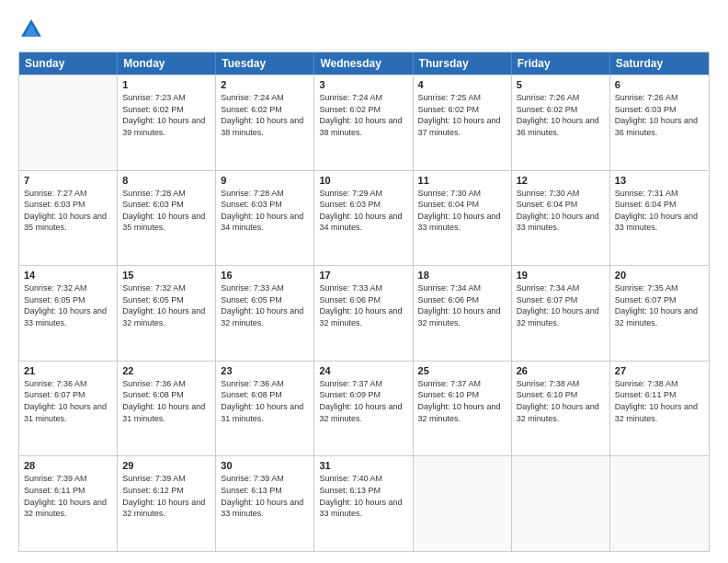  Describe the element at coordinates (33, 29) in the screenshot. I see `logo` at that location.